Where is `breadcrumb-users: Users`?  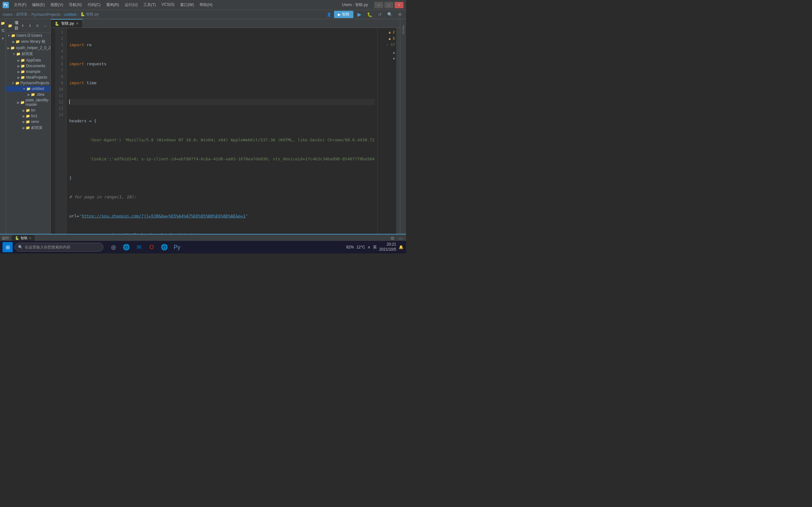 breadcrumb-users: Users is located at coordinates (7, 15).